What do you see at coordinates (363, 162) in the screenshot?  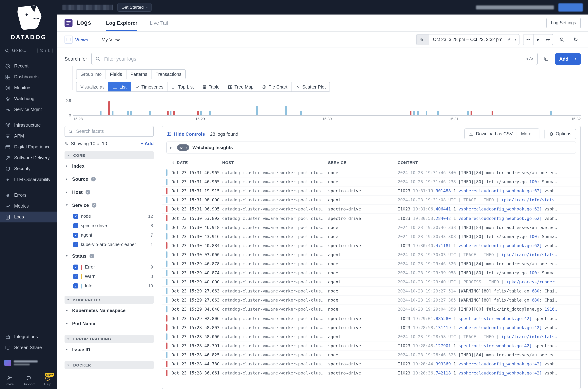 I see `column-service: SERVICE` at bounding box center [363, 162].